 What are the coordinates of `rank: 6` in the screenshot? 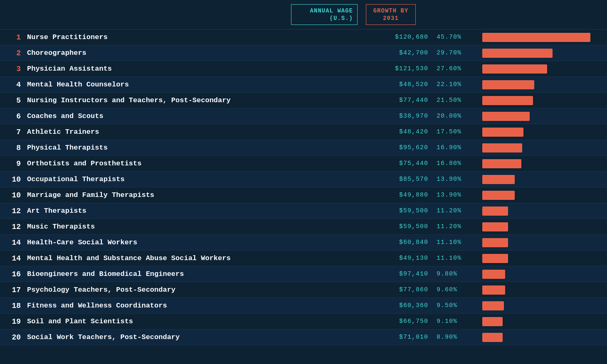 It's located at (16, 116).